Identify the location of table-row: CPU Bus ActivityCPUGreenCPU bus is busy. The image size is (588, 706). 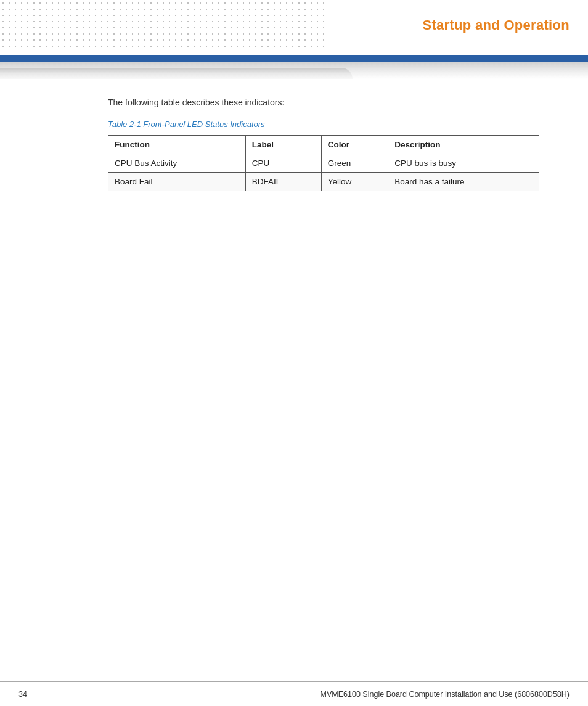
(324, 163).